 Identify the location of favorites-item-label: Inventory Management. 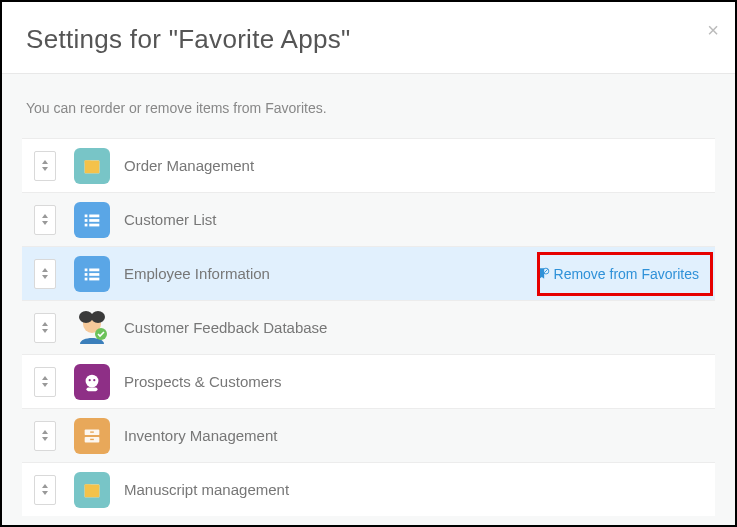
(414, 436).